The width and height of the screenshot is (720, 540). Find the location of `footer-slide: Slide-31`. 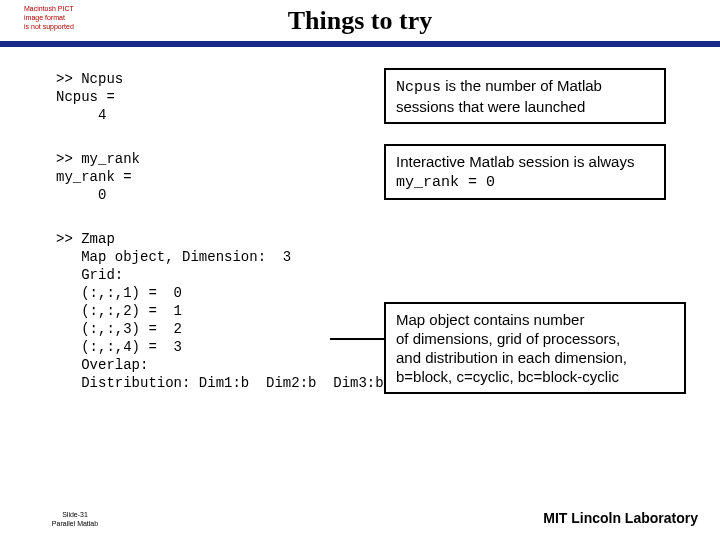

footer-slide: Slide-31 is located at coordinates (75, 514).